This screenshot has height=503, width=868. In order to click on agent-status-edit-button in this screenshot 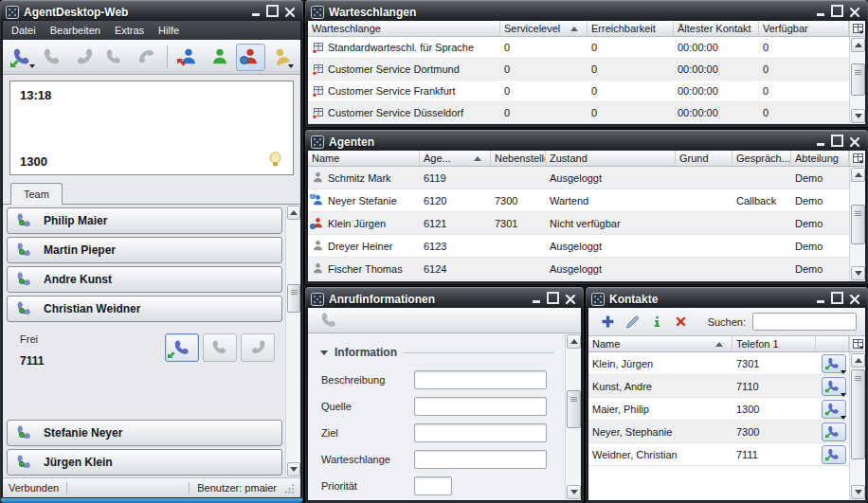, I will do `click(282, 57)`.